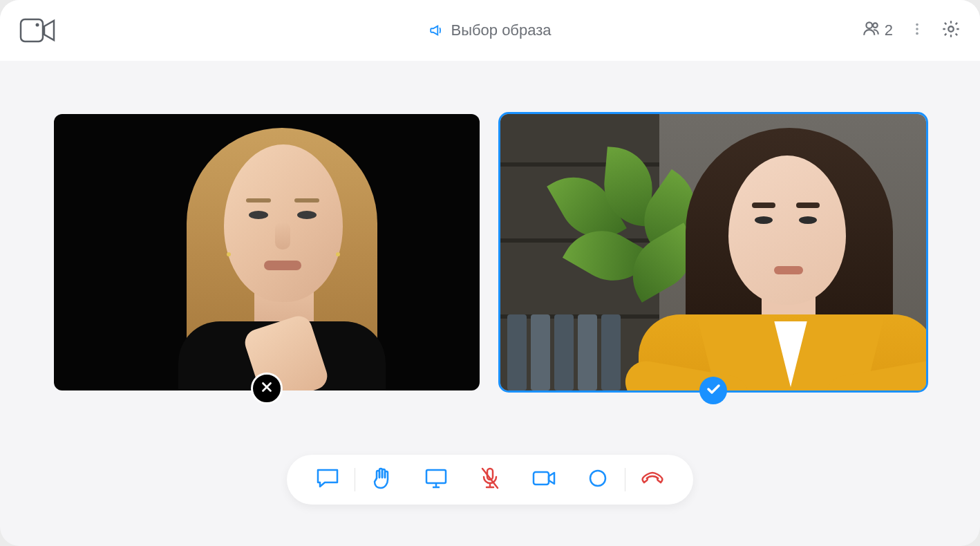  Describe the element at coordinates (917, 30) in the screenshot. I see `more-vertical-icon` at that location.